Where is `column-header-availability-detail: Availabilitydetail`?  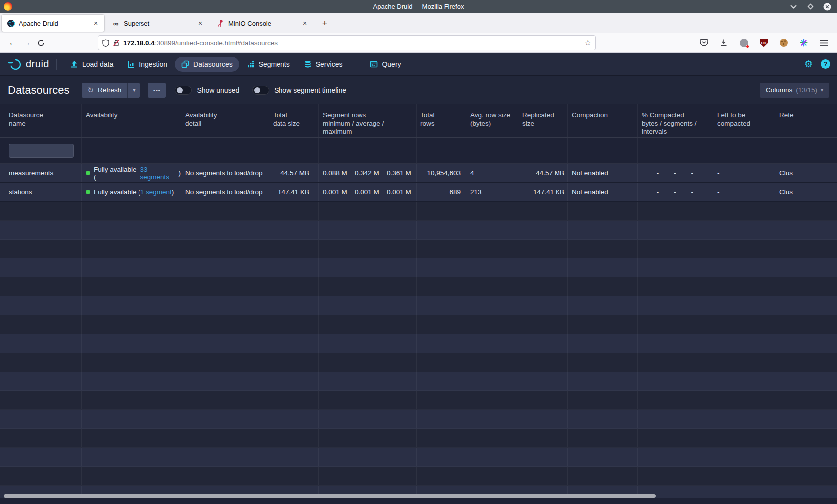 column-header-availability-detail: Availabilitydetail is located at coordinates (225, 121).